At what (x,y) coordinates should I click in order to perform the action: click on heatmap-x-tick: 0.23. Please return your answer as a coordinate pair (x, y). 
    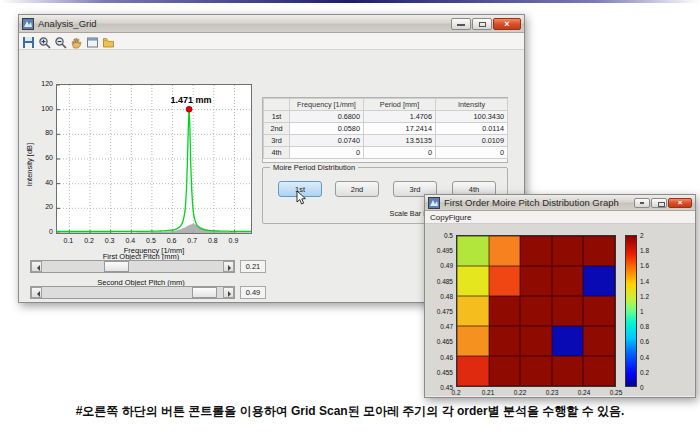
    Looking at the image, I should click on (552, 392).